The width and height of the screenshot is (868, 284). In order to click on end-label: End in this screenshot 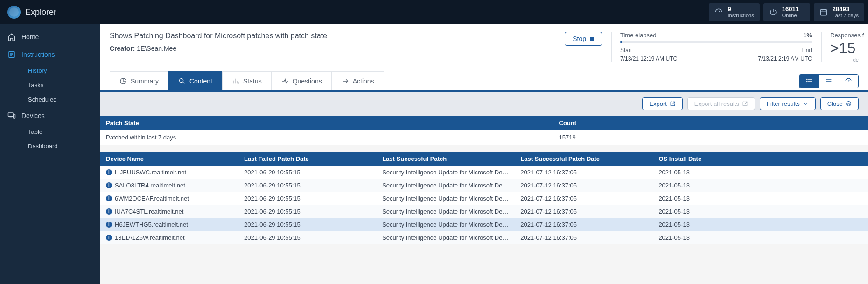, I will do `click(785, 50)`.